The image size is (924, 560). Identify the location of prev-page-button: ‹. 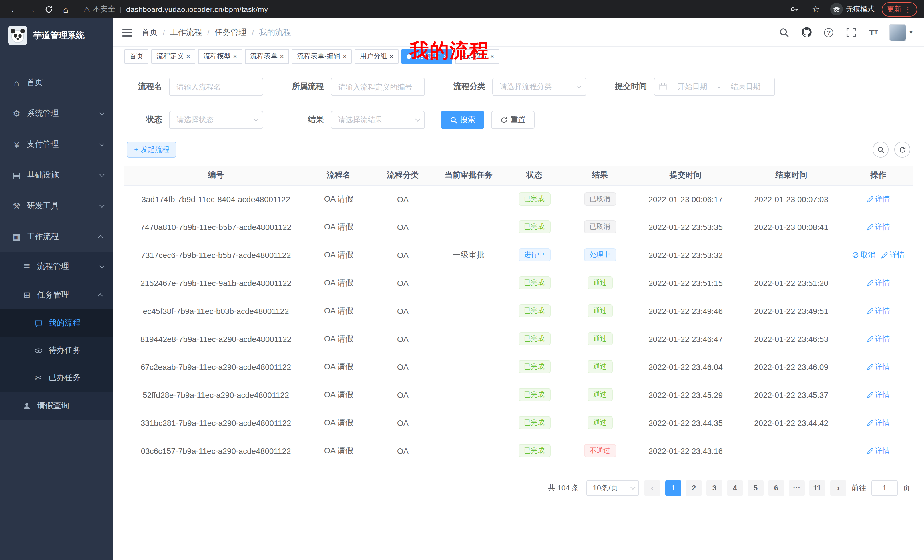
(652, 488).